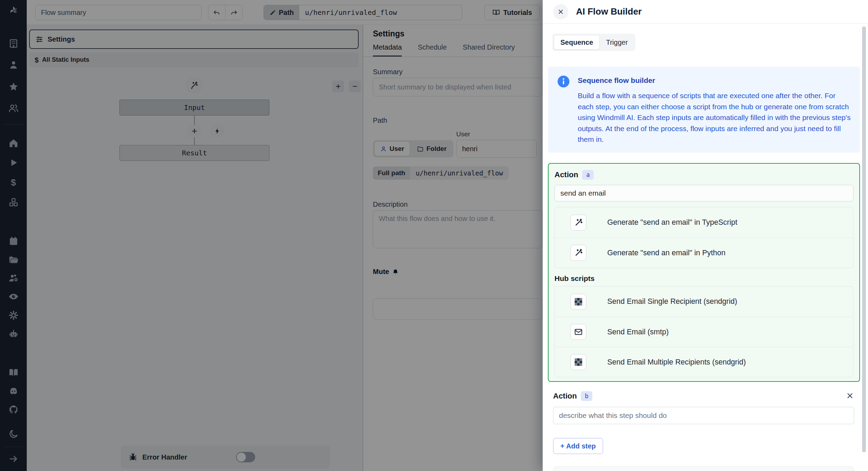  Describe the element at coordinates (565, 396) in the screenshot. I see `action-b-label: Action` at that location.